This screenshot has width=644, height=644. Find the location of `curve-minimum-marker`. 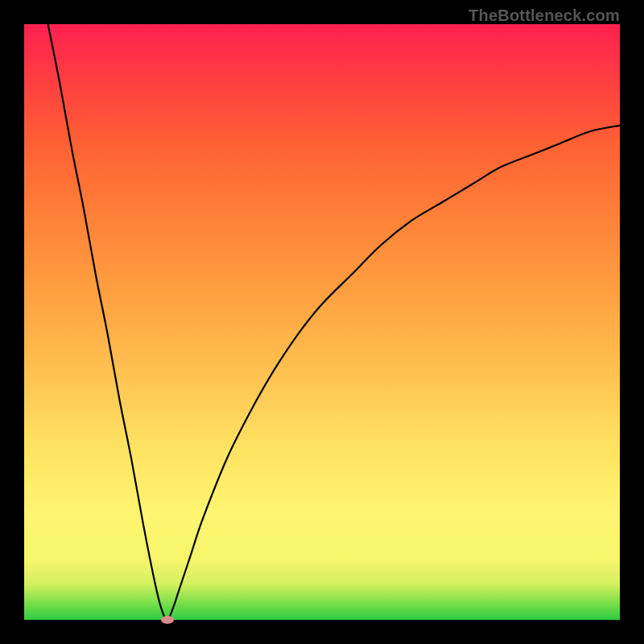

curve-minimum-marker is located at coordinates (167, 620).